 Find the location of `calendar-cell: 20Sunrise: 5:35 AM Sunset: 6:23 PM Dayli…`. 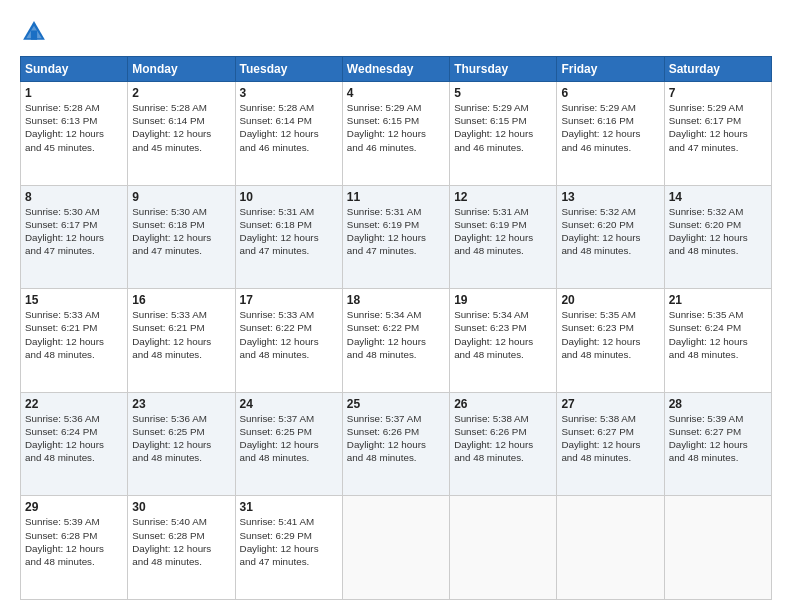

calendar-cell: 20Sunrise: 5:35 AM Sunset: 6:23 PM Dayli… is located at coordinates (610, 341).